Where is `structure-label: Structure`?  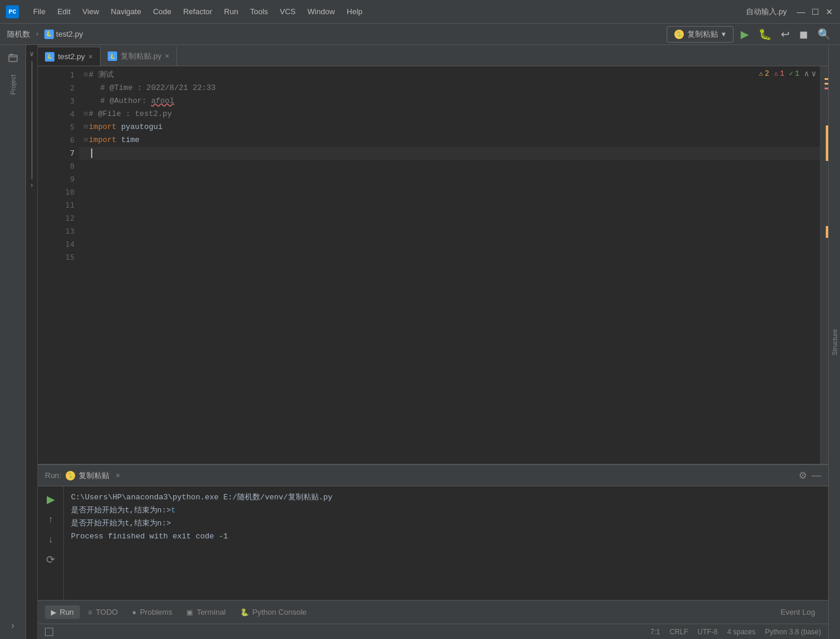
structure-label: Structure is located at coordinates (835, 342).